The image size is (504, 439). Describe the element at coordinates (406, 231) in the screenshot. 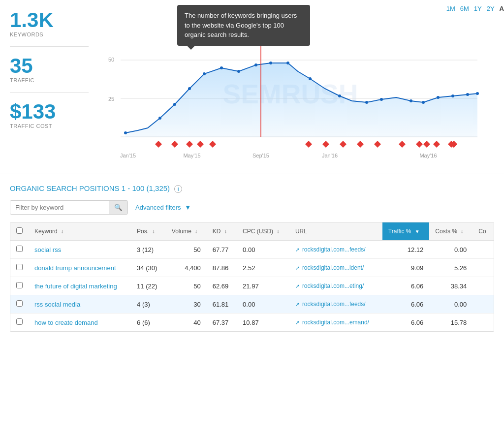

I see `header-traffic: Traffic % ▼` at that location.